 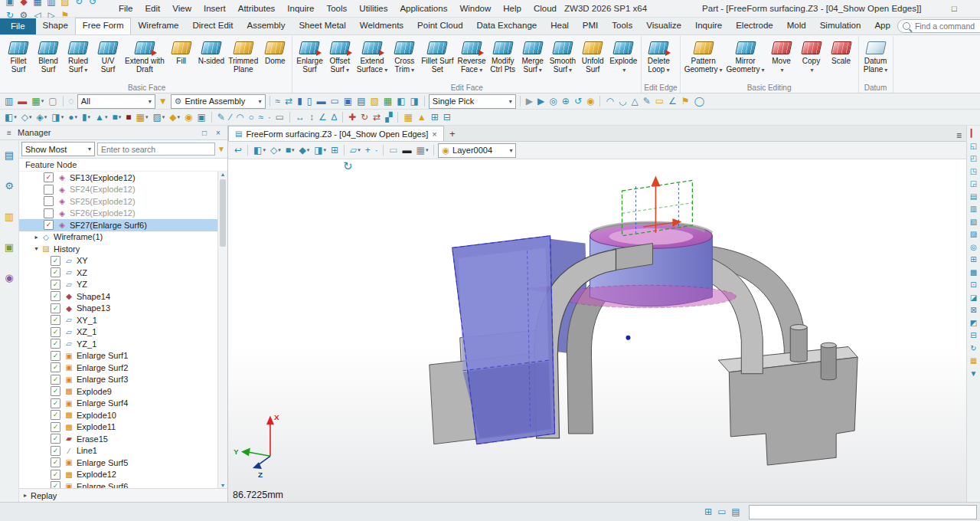 I want to click on print-icon: ▥, so click(x=51, y=5).